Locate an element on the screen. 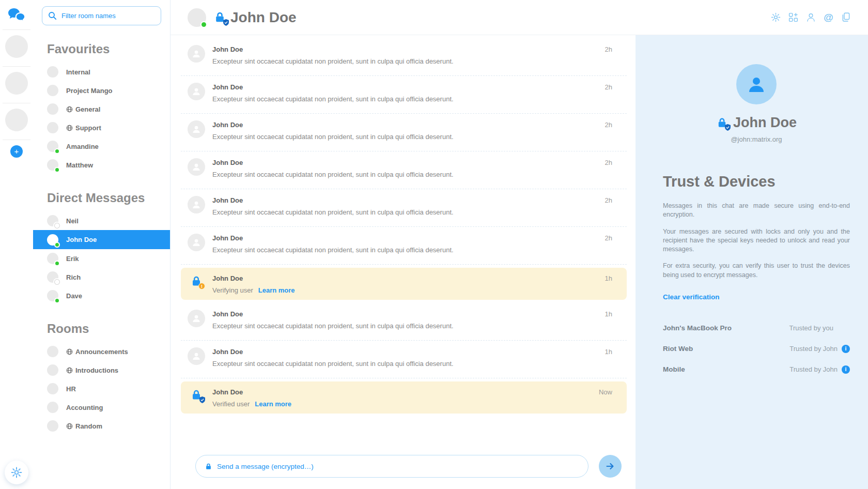 The image size is (868, 489). sidebar-item-project-mango: Project Mango is located at coordinates (101, 90).